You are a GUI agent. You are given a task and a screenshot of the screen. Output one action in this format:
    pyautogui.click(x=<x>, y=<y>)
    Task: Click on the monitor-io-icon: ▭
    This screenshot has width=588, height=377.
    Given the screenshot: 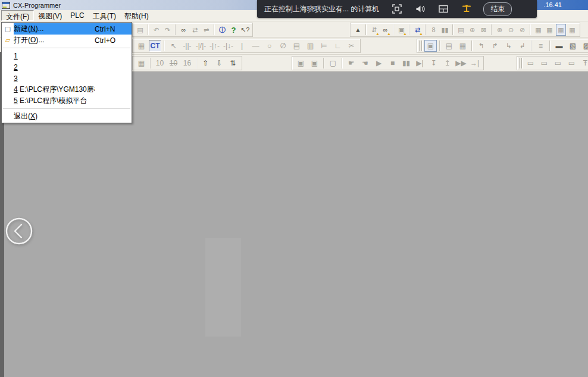 What is the action you would take?
    pyautogui.click(x=571, y=63)
    